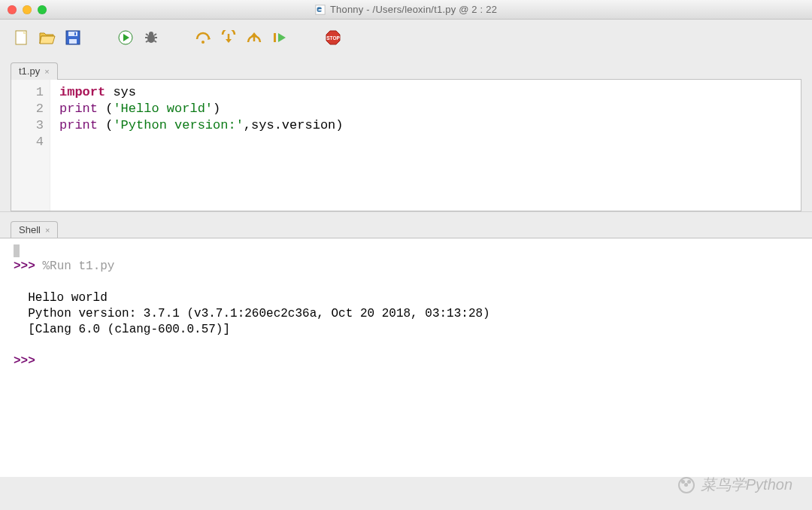 The width and height of the screenshot is (812, 510). Describe the element at coordinates (229, 38) in the screenshot. I see `step-into-button` at that location.